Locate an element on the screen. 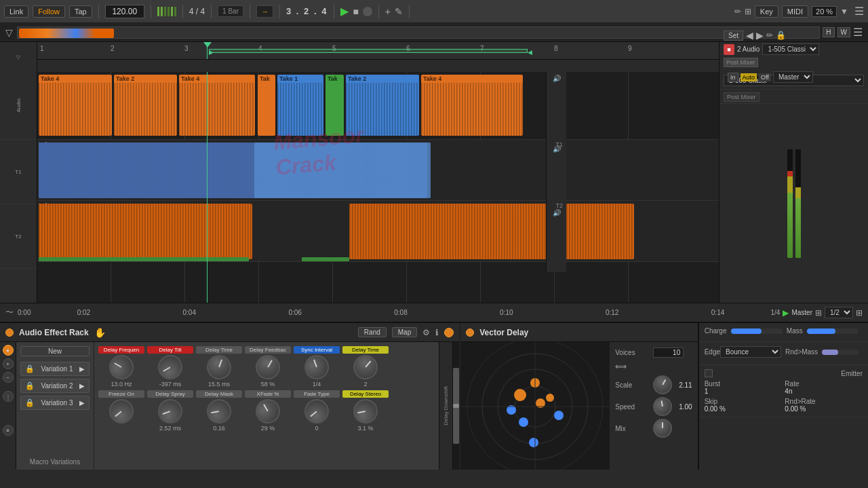 The height and width of the screenshot is (488, 868). clip-take4-3: Take 4 is located at coordinates (472, 105).